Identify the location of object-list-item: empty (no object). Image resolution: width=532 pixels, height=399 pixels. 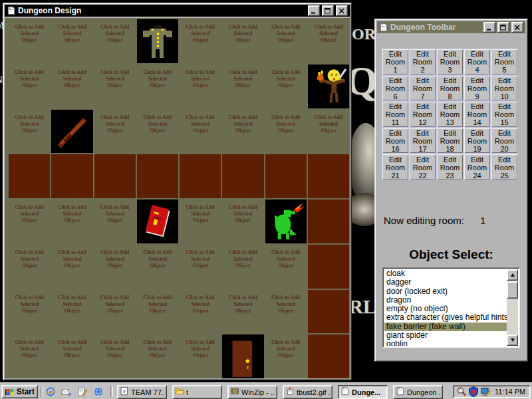
(446, 309).